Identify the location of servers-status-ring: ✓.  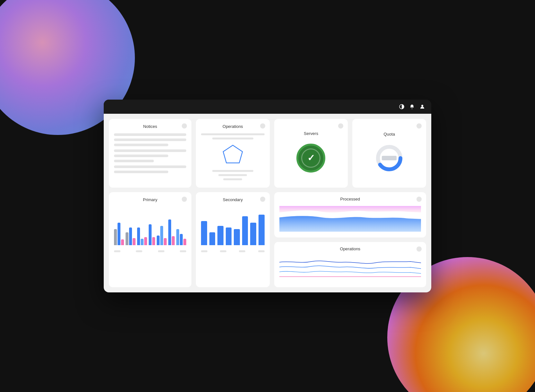
(311, 158).